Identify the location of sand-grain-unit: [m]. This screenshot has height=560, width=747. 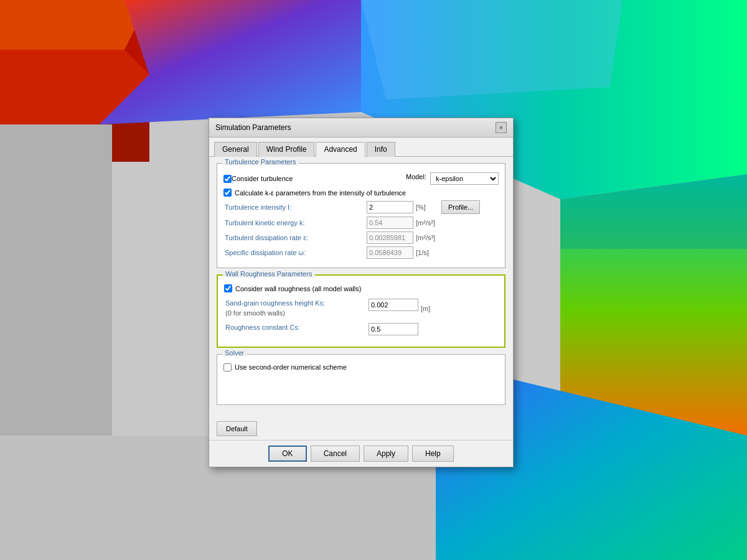
(426, 309).